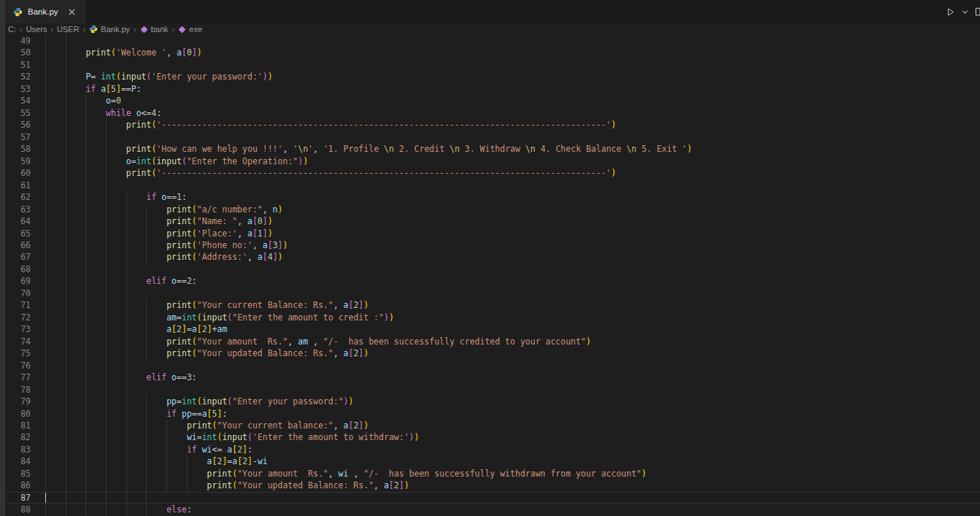  What do you see at coordinates (18, 12) in the screenshot?
I see `python-file-icon` at bounding box center [18, 12].